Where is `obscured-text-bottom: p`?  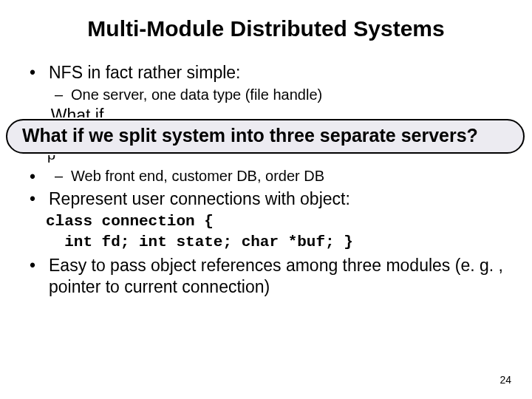
obscured-text-bottom: p is located at coordinates (266, 160).